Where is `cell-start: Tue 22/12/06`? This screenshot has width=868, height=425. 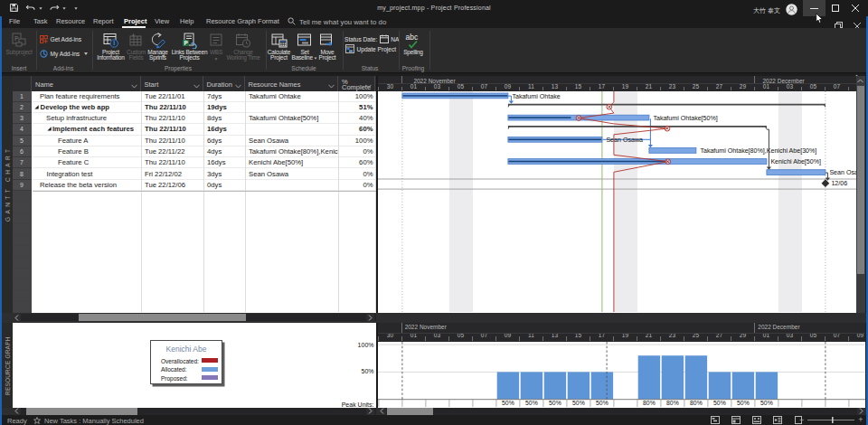 cell-start: Tue 22/12/06 is located at coordinates (173, 185).